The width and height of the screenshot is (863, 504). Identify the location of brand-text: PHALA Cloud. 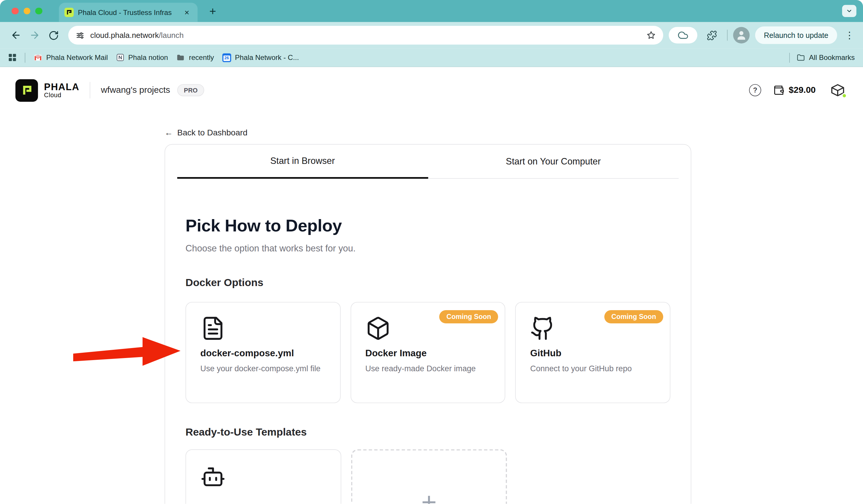
(62, 90).